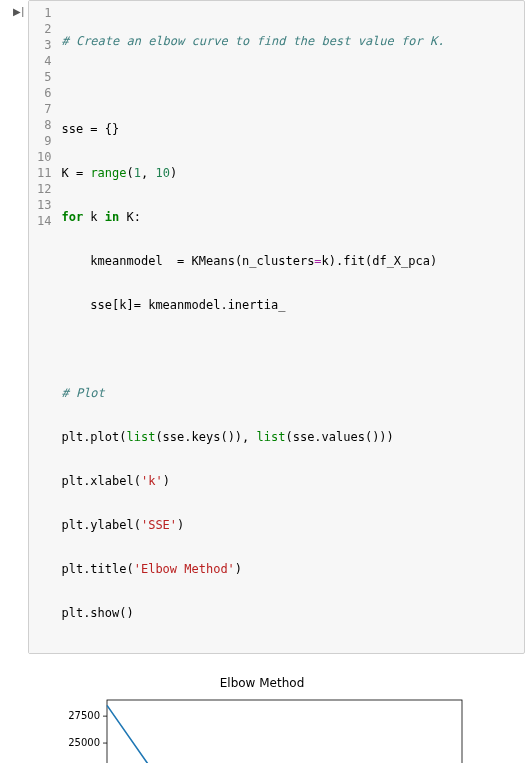 Image resolution: width=525 pixels, height=763 pixels. I want to click on line-gutter: 1234567891011121314, so click(43, 327).